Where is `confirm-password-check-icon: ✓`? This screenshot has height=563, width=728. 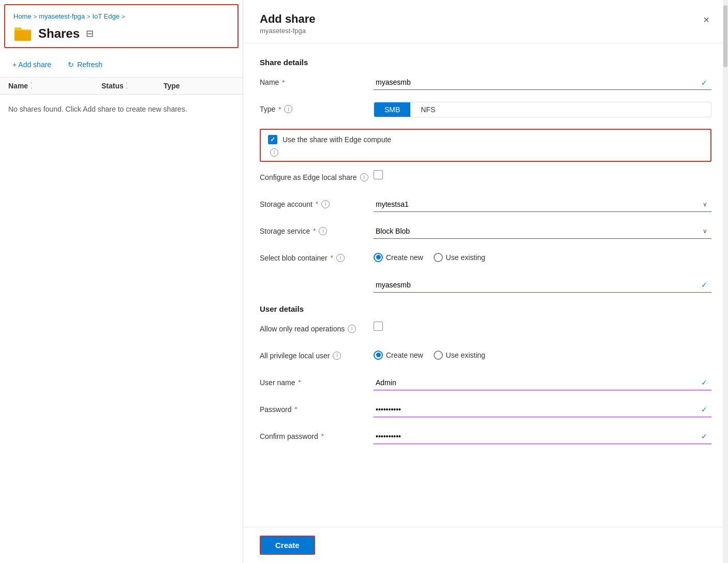 confirm-password-check-icon: ✓ is located at coordinates (704, 436).